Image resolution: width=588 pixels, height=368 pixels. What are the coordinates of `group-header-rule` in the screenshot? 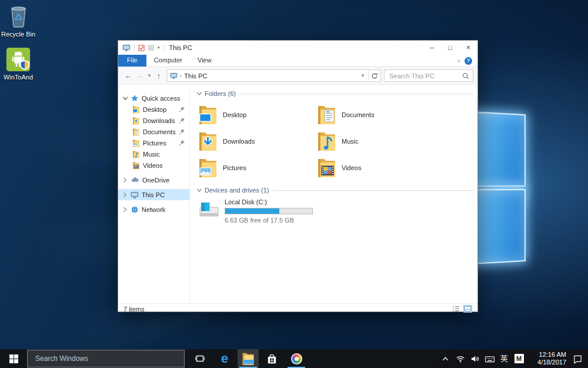 It's located at (373, 191).